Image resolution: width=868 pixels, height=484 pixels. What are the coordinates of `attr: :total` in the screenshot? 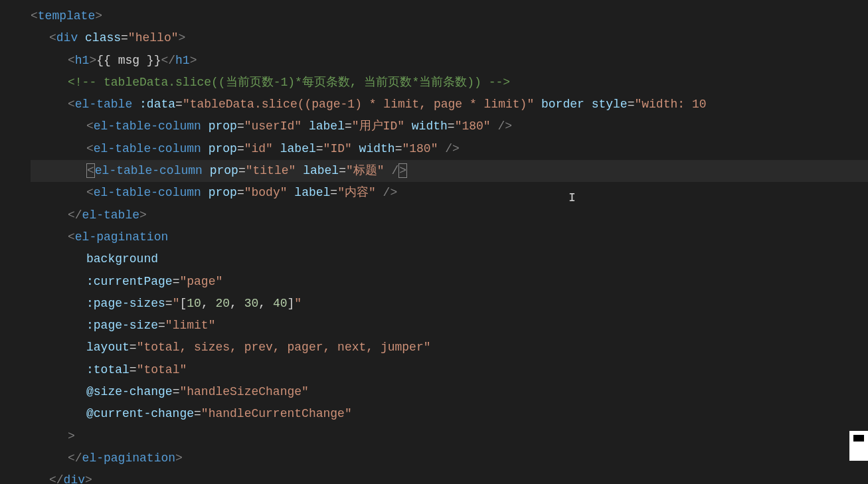 It's located at (108, 370).